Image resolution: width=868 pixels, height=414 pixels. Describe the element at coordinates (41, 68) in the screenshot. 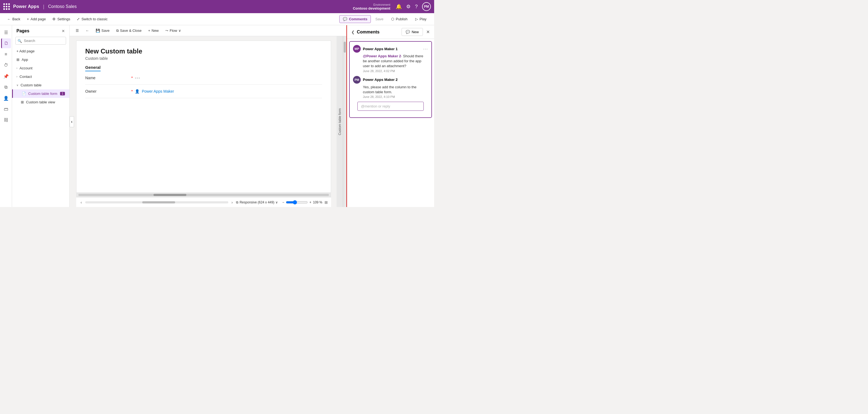

I see `sidebar-item-account: › Account` at that location.